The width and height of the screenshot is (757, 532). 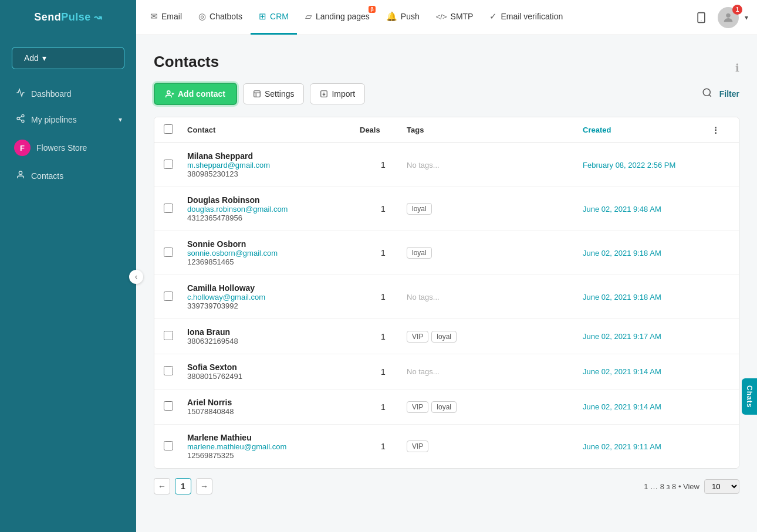 What do you see at coordinates (403, 18) in the screenshot?
I see `nav-item-push: 🔔 Push` at bounding box center [403, 18].